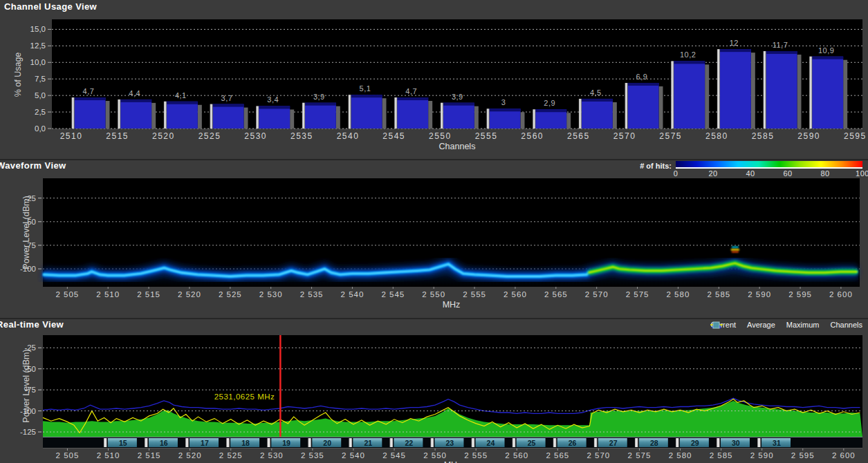 The image size is (868, 463). Describe the element at coordinates (474, 294) in the screenshot. I see `waveform-x-tick-label: 2 555` at that location.